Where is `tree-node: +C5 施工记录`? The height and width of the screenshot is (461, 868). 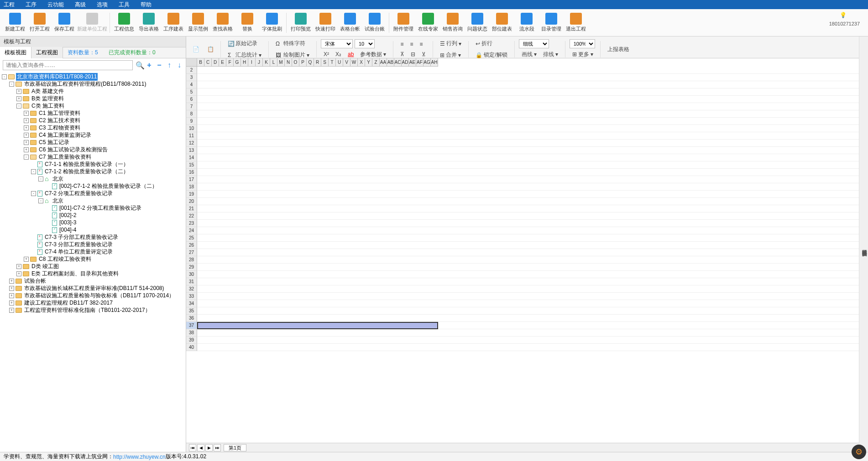 tree-node: +C5 施工记录 is located at coordinates (93, 142).